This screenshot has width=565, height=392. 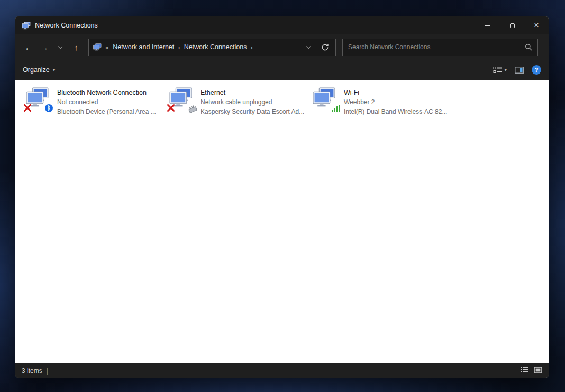 What do you see at coordinates (39, 100) in the screenshot?
I see `network-adapter-icon: ᛒ` at bounding box center [39, 100].